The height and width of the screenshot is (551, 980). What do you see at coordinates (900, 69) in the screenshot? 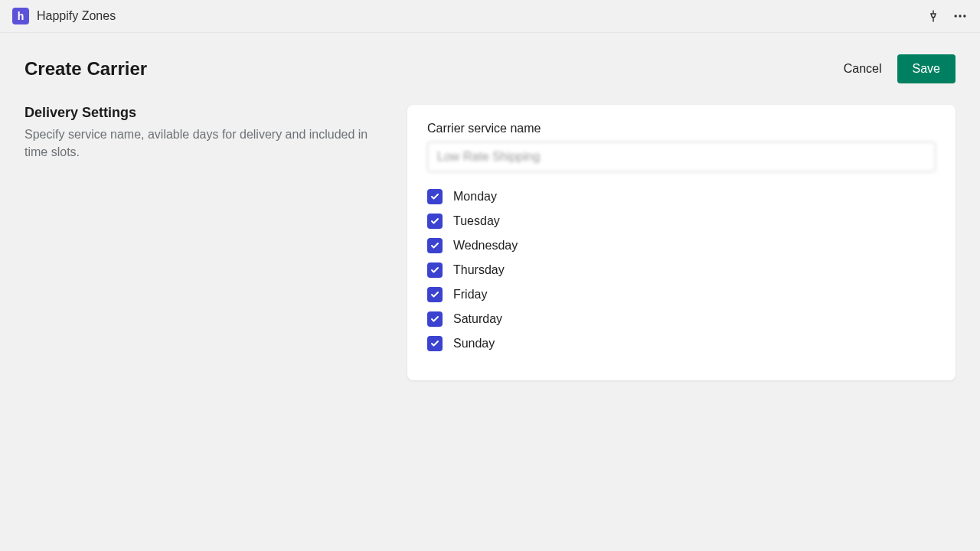
I see `header-actions: Cancel Save` at bounding box center [900, 69].